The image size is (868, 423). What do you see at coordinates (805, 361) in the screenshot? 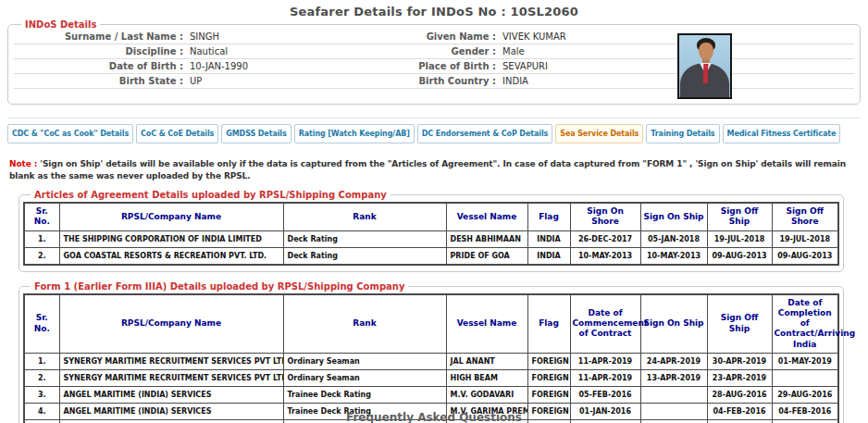
I see `table-cell: 01-MAY-2019` at bounding box center [805, 361].